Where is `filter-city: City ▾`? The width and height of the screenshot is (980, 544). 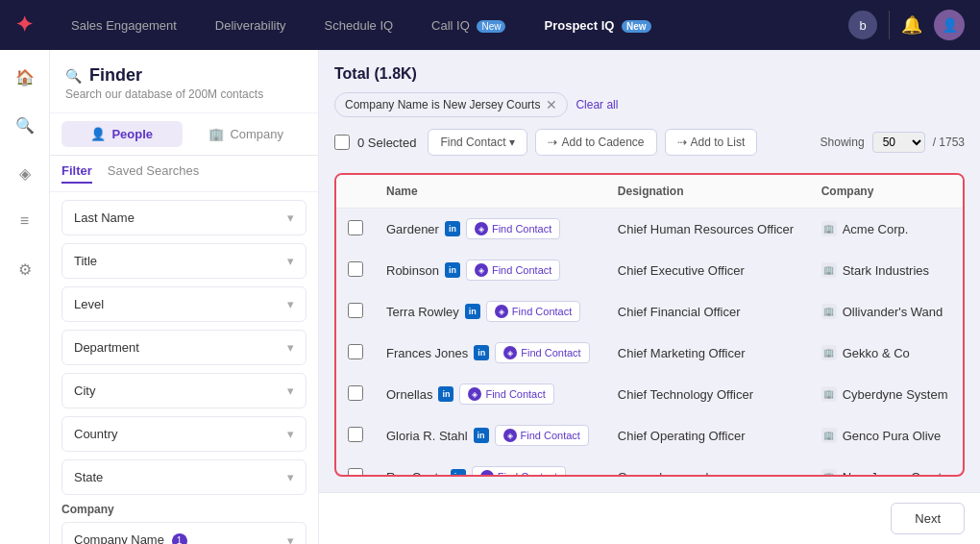
filter-city: City ▾ is located at coordinates (184, 390).